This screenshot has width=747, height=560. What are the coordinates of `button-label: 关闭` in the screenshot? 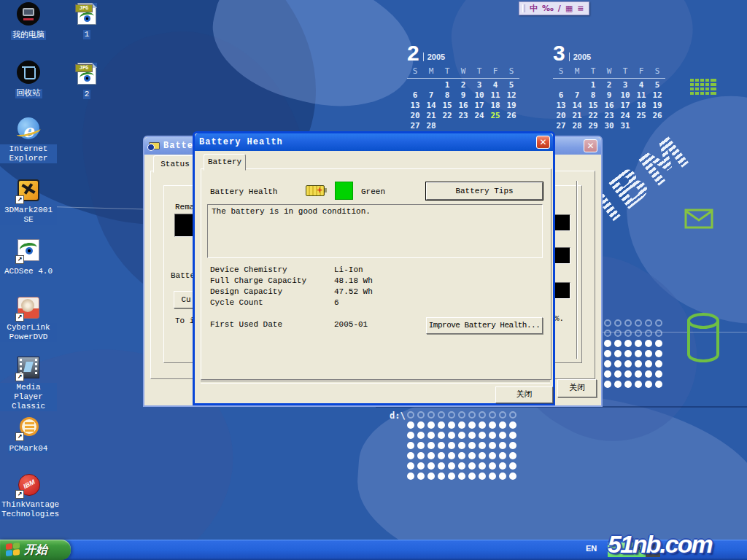 It's located at (577, 388).